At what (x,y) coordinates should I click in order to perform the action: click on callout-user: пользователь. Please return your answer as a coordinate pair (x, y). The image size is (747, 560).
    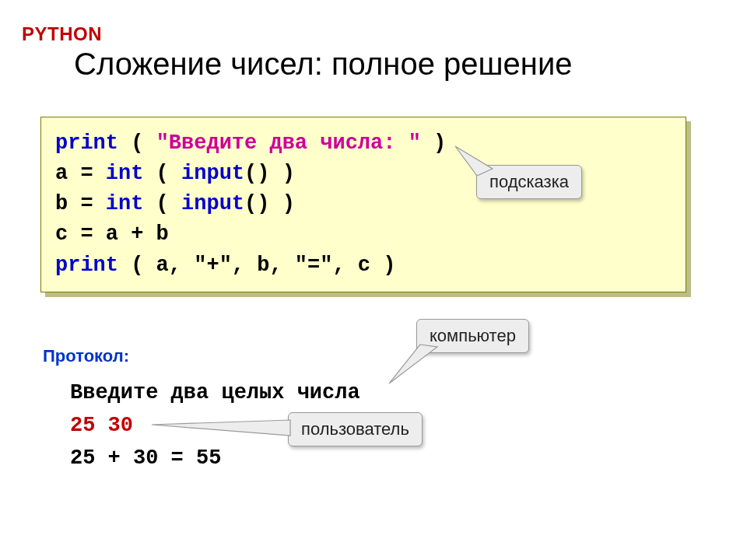
    Looking at the image, I should click on (355, 429).